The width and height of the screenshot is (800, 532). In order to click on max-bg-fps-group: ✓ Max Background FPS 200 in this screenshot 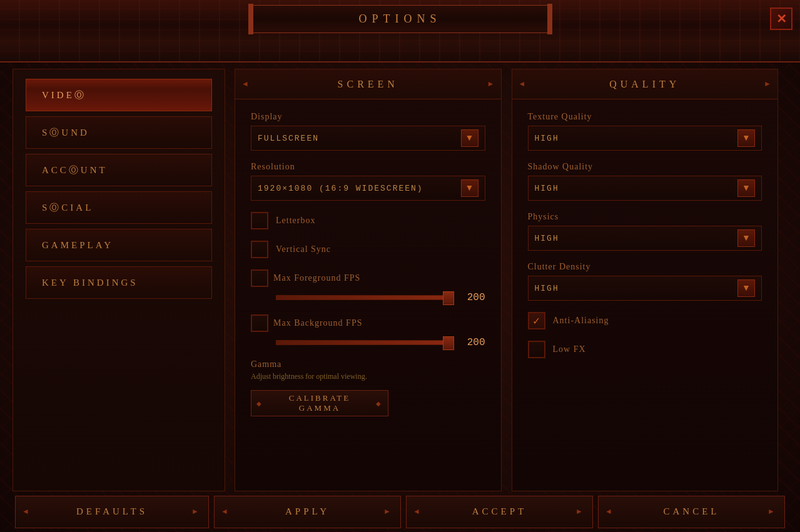, I will do `click(368, 331)`.